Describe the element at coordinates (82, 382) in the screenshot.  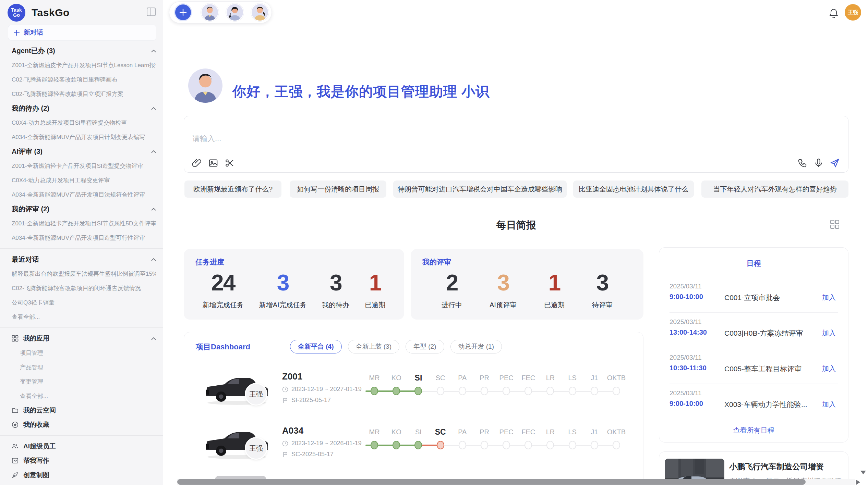
I see `app-item-change-mgmt: 变更管理` at that location.